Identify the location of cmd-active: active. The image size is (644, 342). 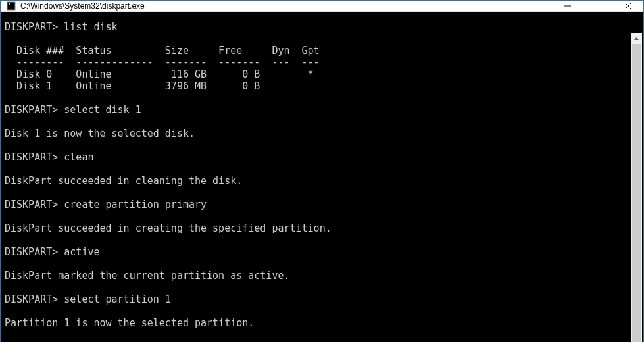
(82, 252).